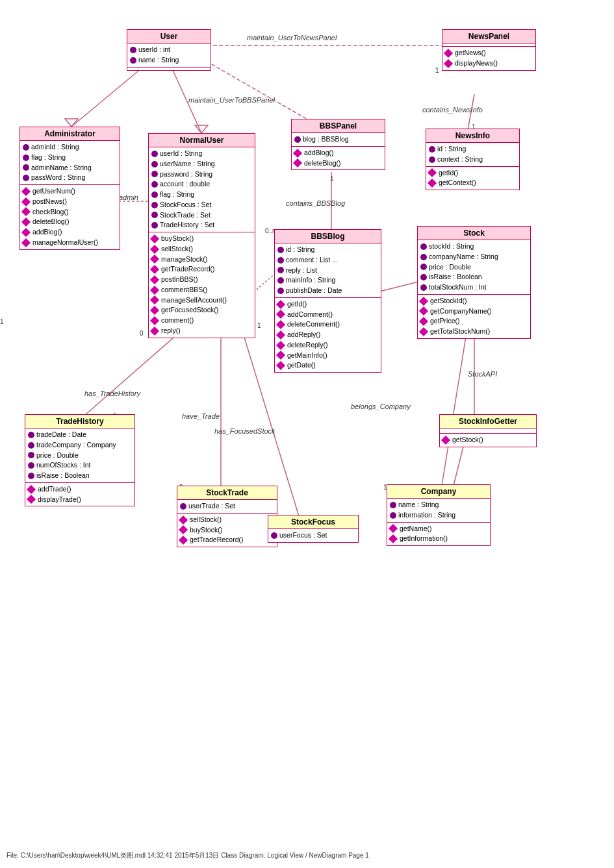 This screenshot has height=868, width=614. Describe the element at coordinates (227, 506) in the screenshot. I see `class-stocktrade-attrs: userTrade : Set` at that location.